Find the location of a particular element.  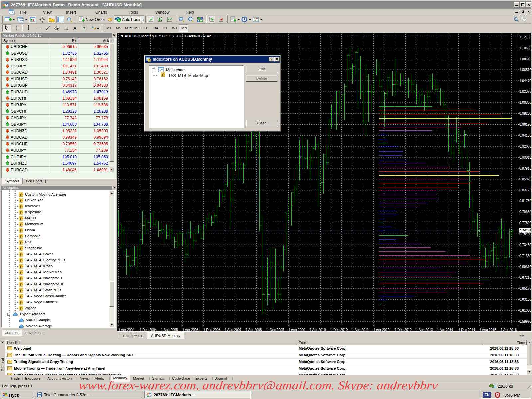

svg-text: 1 Dec 2012 is located at coordinates (403, 330).